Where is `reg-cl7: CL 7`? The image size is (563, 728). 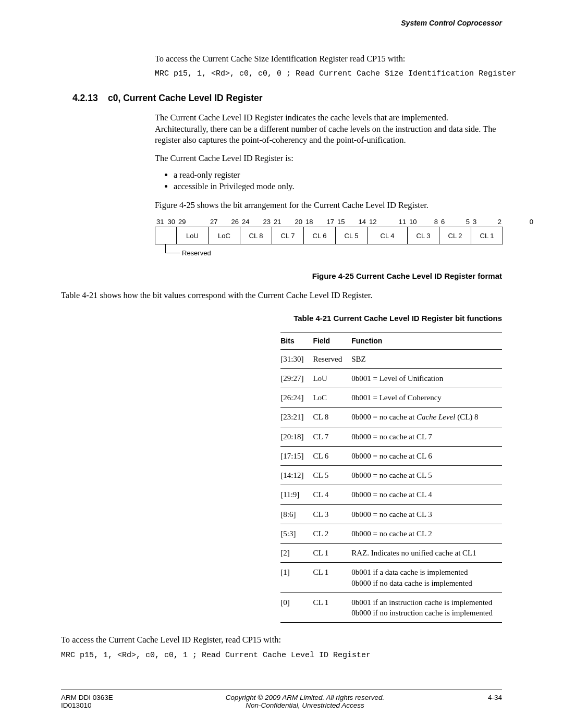 reg-cl7: CL 7 is located at coordinates (288, 236).